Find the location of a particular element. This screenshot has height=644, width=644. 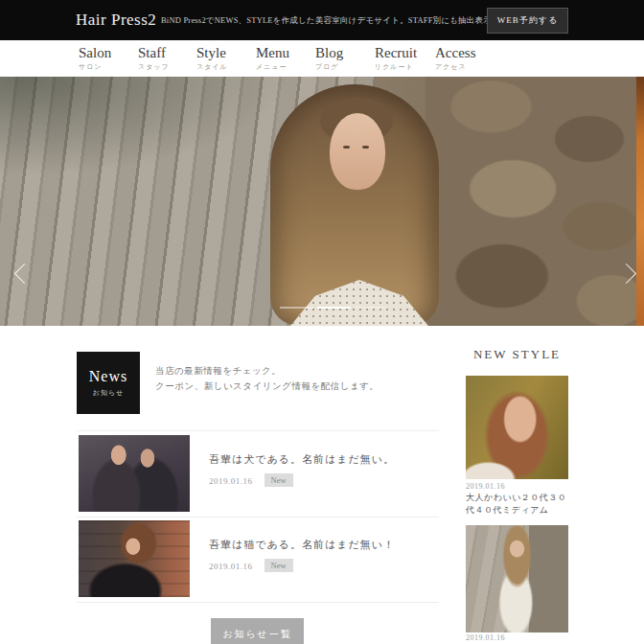

news-item-title: 吾輩は犬である。名前はまだ無い。 is located at coordinates (302, 460).